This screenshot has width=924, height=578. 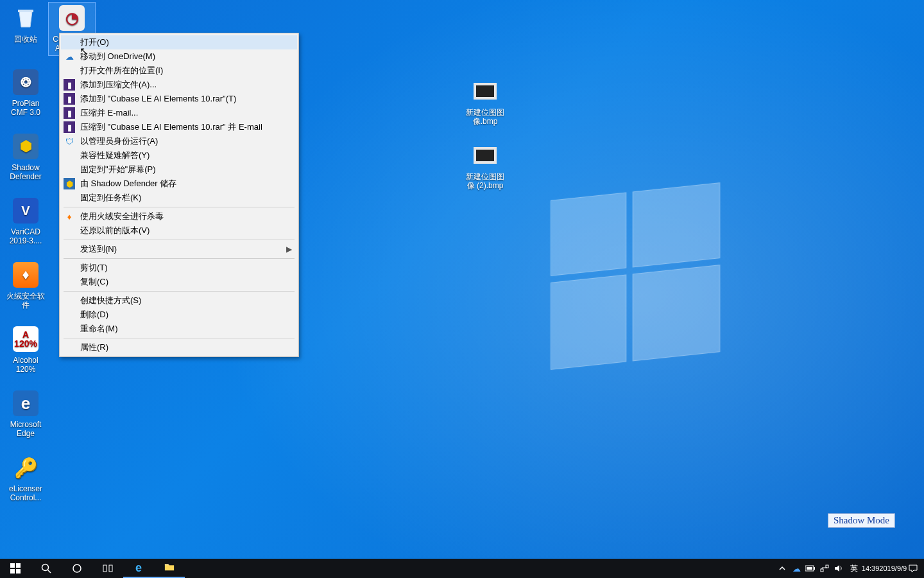 I want to click on system-tray: ☁ 英 14:39 2019/9/9, so click(x=850, y=568).